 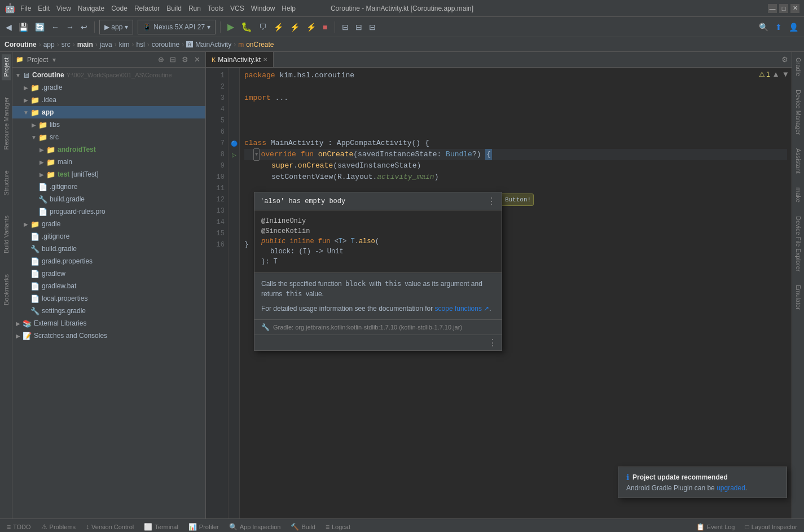 I want to click on user-account: 👤, so click(x=793, y=27).